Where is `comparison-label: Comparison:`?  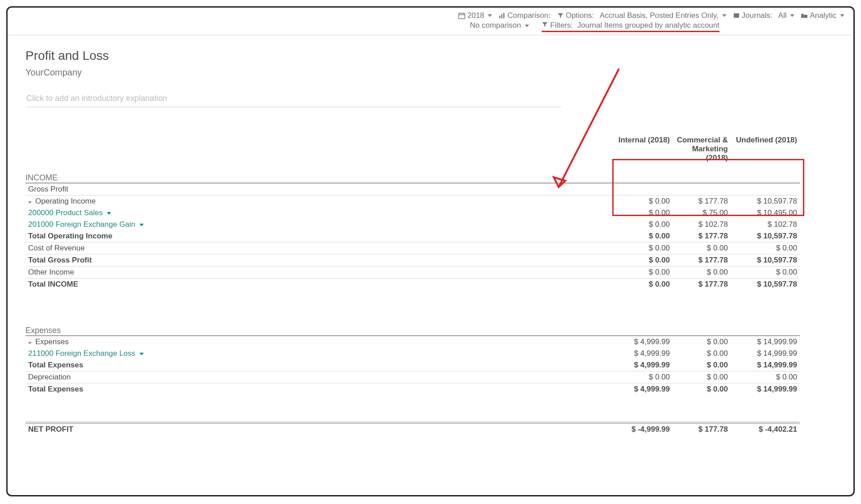 comparison-label: Comparison: is located at coordinates (529, 16).